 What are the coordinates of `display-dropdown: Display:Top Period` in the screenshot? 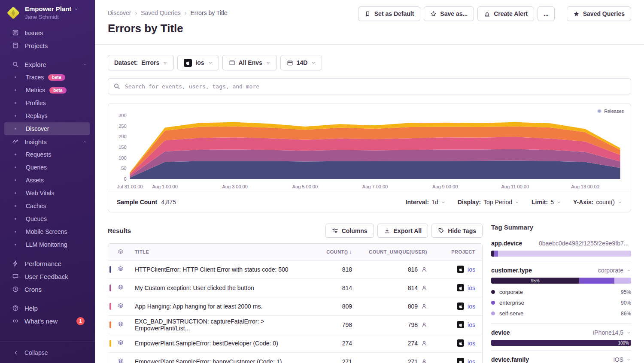 It's located at (489, 202).